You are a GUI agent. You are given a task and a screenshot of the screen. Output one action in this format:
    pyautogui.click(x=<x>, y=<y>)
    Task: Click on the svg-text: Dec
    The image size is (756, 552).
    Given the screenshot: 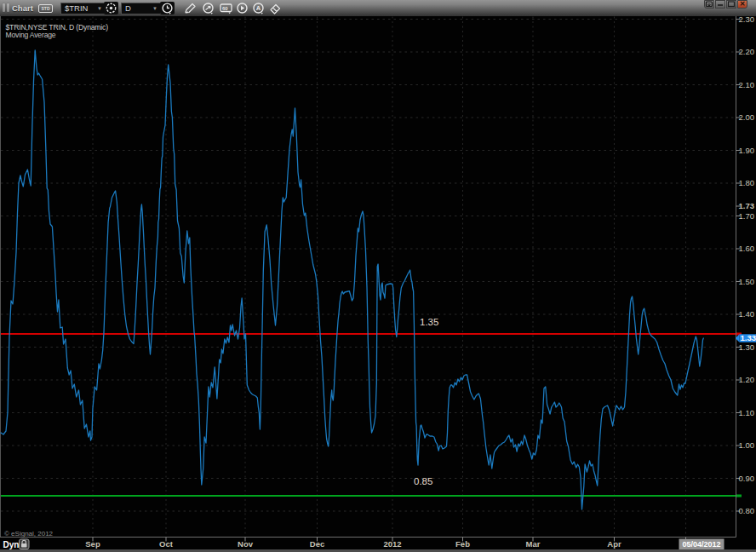 What is the action you would take?
    pyautogui.click(x=317, y=543)
    